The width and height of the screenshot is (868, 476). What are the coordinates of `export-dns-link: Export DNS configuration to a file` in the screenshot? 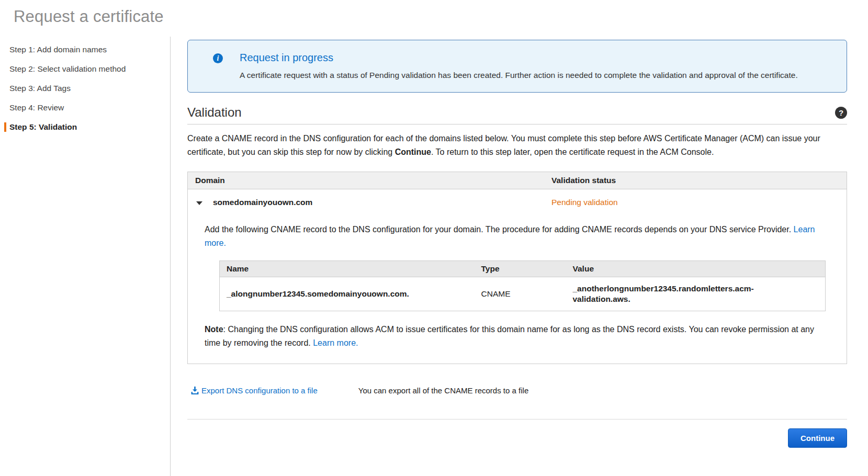 It's located at (260, 390).